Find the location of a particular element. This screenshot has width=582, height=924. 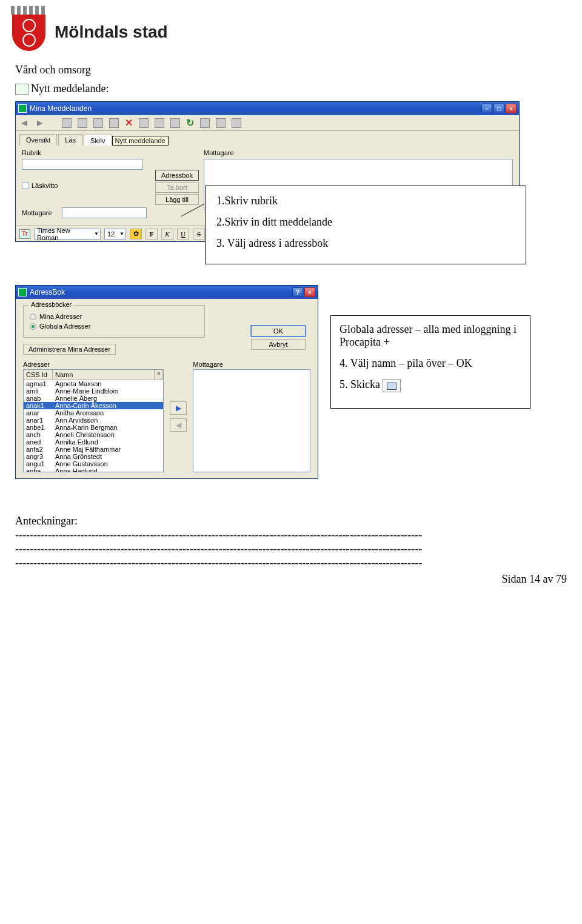

list-row: anedAnnika Edlund is located at coordinates (93, 442).